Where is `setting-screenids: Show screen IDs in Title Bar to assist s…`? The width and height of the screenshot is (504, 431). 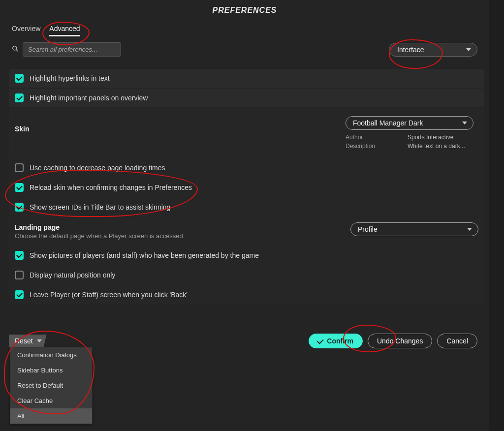
setting-screenids: Show screen IDs in Title Bar to assist s… is located at coordinates (247, 207).